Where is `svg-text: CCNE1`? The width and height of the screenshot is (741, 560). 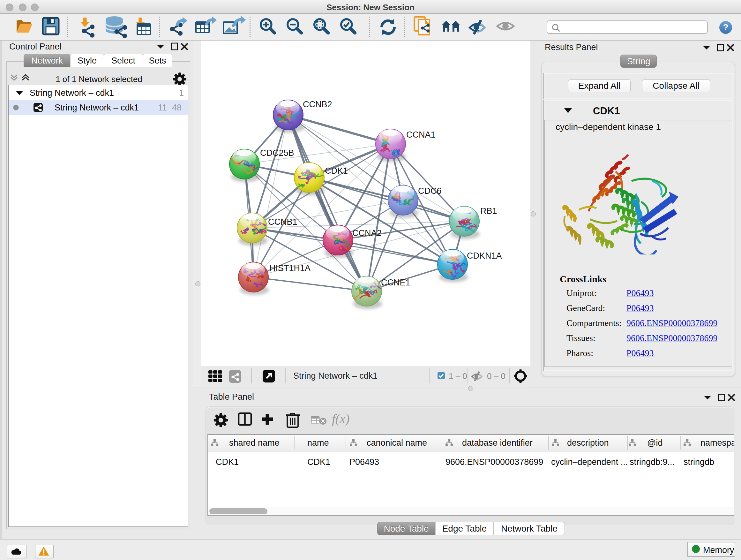
svg-text: CCNE1 is located at coordinates (396, 283).